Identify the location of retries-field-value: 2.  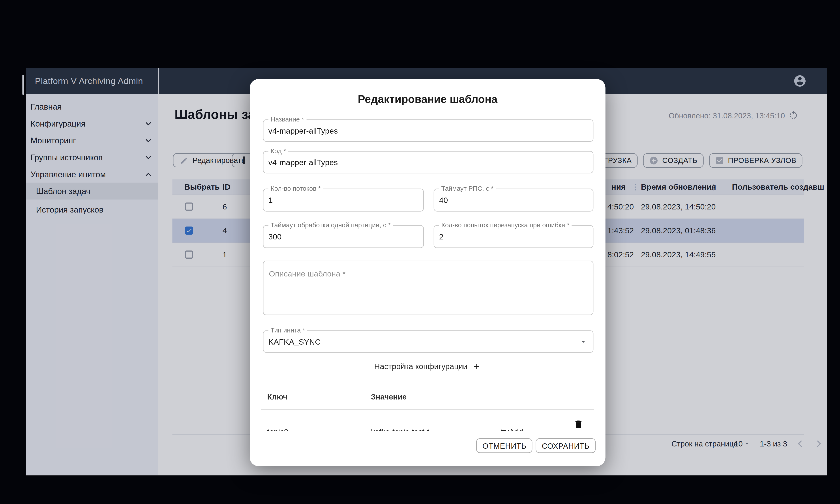
(441, 237).